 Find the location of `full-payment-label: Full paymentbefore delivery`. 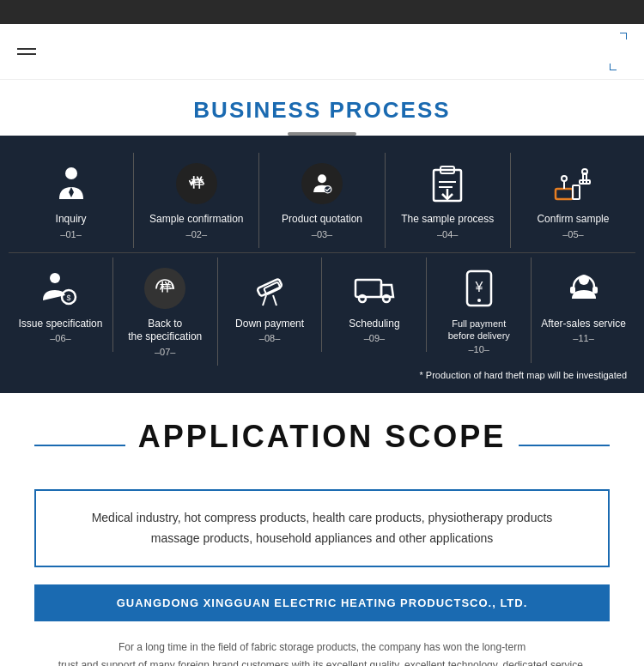

full-payment-label: Full paymentbefore delivery is located at coordinates (479, 330).